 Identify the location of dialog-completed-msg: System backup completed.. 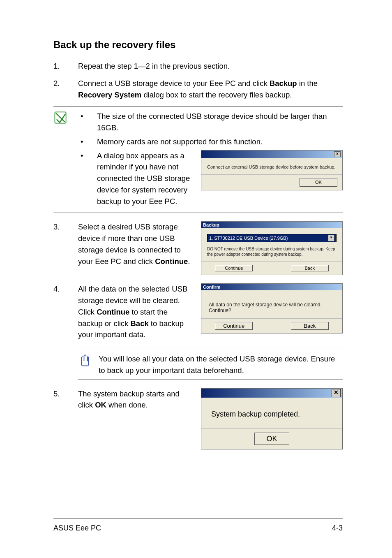
(272, 413).